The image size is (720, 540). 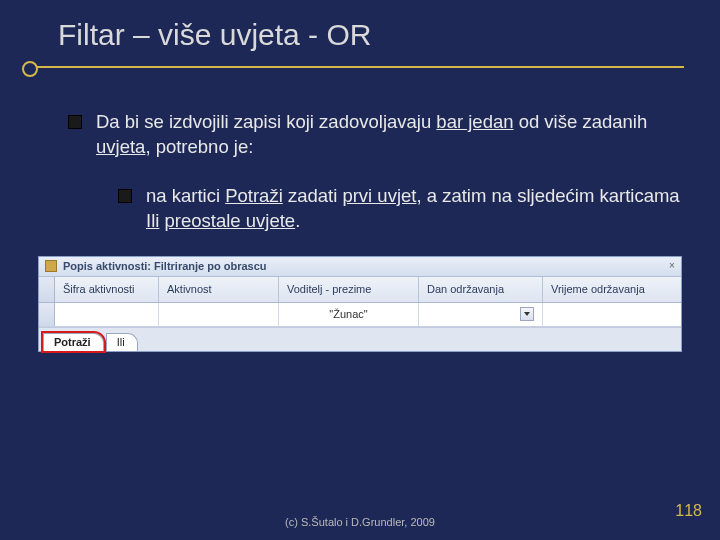 What do you see at coordinates (349, 314) in the screenshot?
I see `filter-cell-voditelj: "Žunac"` at bounding box center [349, 314].